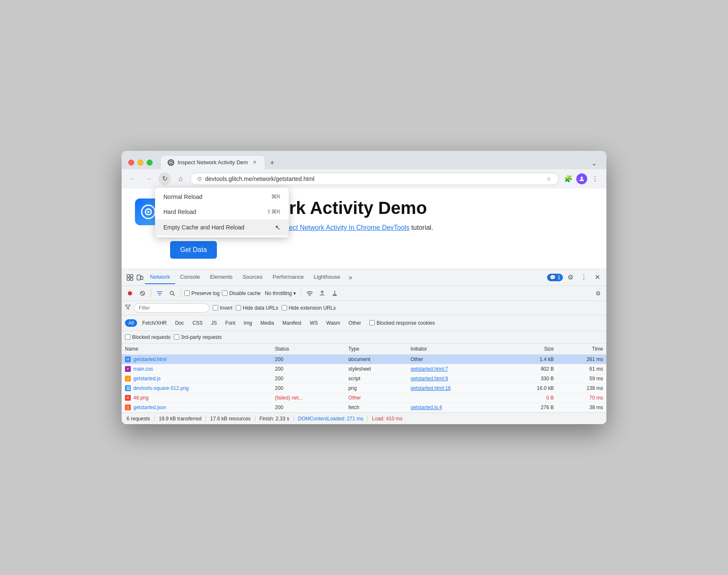 Image resolution: width=728 pixels, height=575 pixels. What do you see at coordinates (165, 179) in the screenshot?
I see `reload-button: ↻` at bounding box center [165, 179].